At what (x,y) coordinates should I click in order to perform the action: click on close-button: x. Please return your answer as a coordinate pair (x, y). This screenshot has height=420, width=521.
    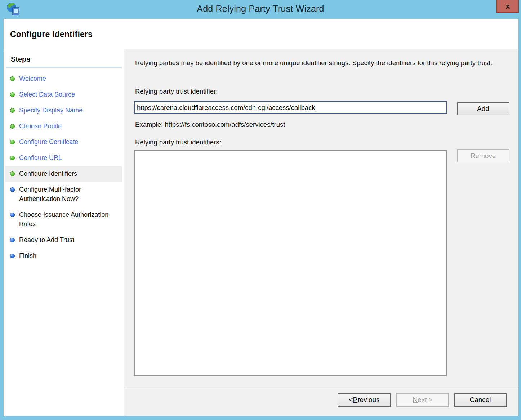
    Looking at the image, I should click on (508, 6).